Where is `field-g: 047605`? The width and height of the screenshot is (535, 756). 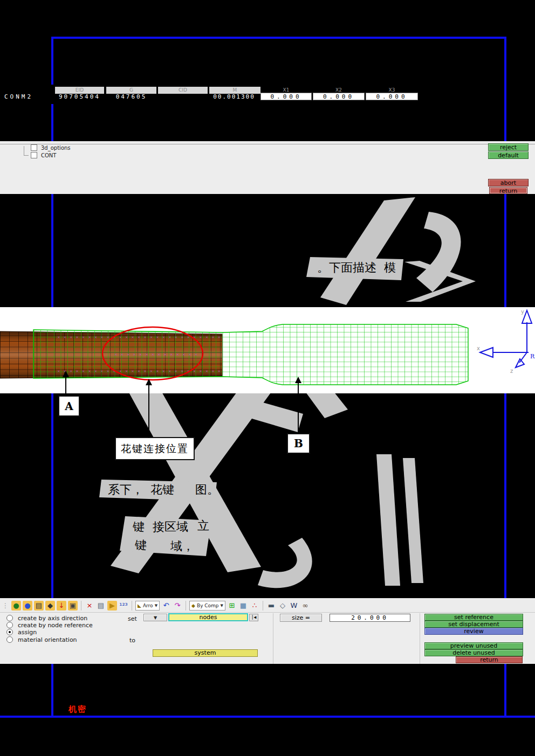 field-g: 047605 is located at coordinates (132, 97).